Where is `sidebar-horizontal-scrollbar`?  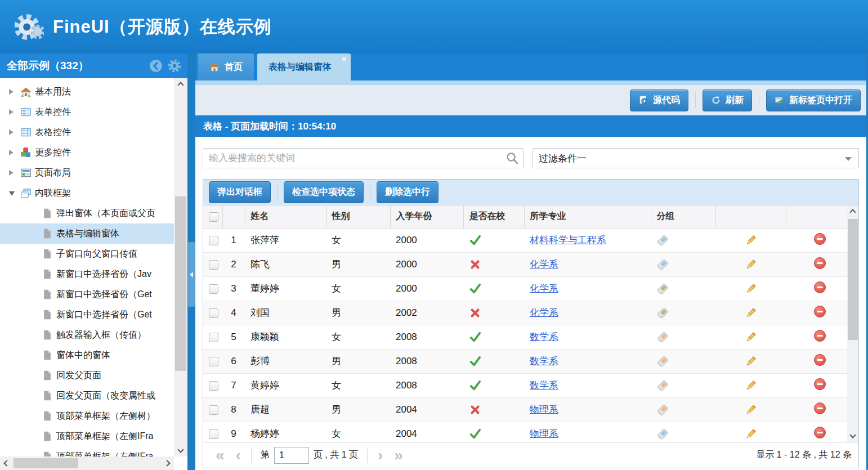
sidebar-horizontal-scrollbar is located at coordinates (87, 463).